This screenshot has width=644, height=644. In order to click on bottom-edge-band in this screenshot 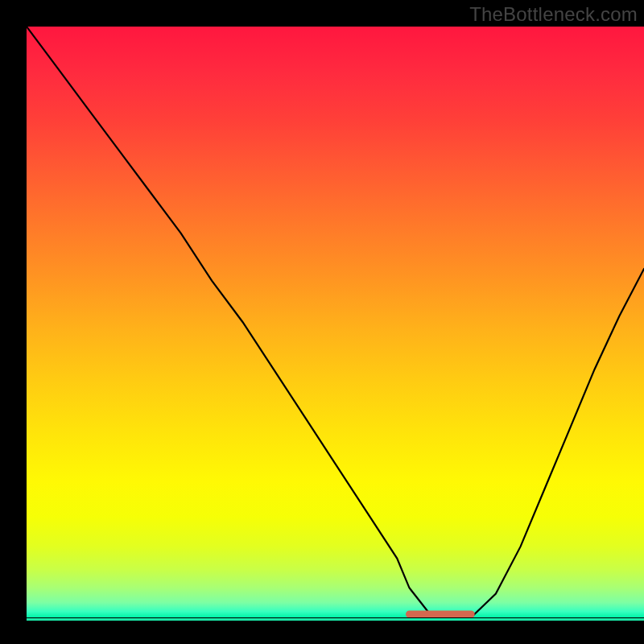, I will do `click(335, 620)`.